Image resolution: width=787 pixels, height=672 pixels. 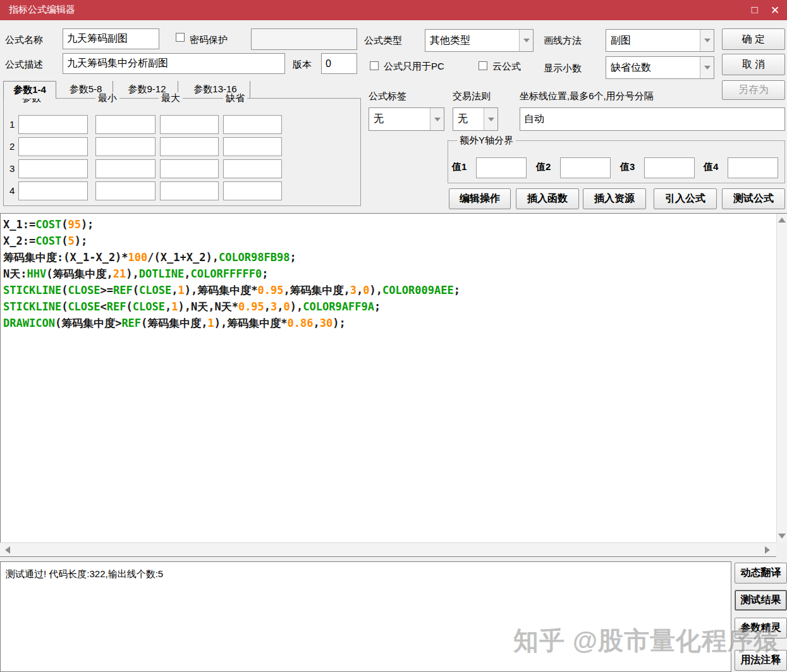 What do you see at coordinates (652, 119) in the screenshot?
I see `coord-line-input` at bounding box center [652, 119].